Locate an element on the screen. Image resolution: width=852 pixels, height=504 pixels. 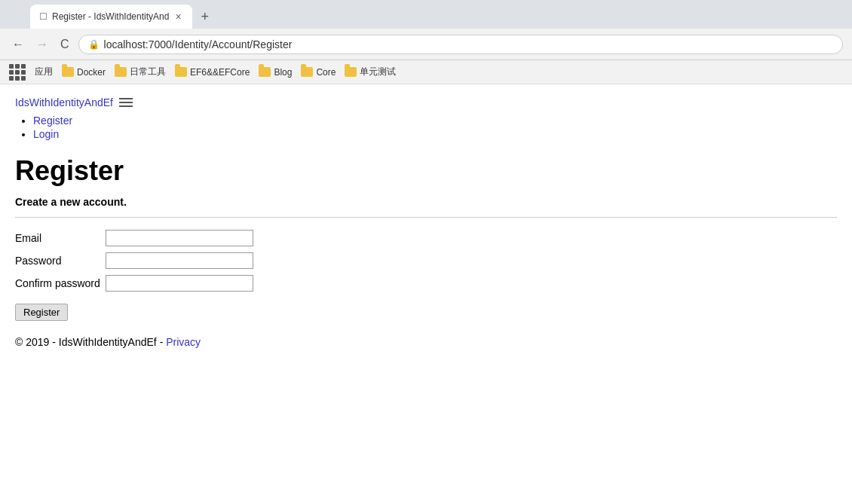
password-group: Password is located at coordinates (426, 261).